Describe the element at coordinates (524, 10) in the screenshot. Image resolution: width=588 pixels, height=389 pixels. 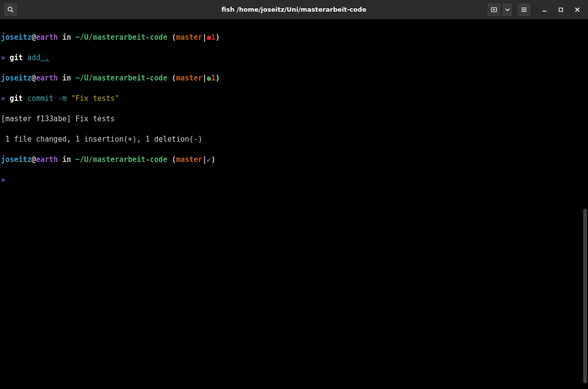
I see `hamburger-icon` at that location.